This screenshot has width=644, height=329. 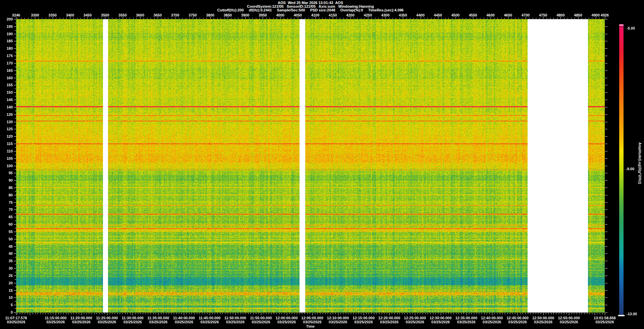 I want to click on freq-axis-label: 80, so click(x=7, y=195).